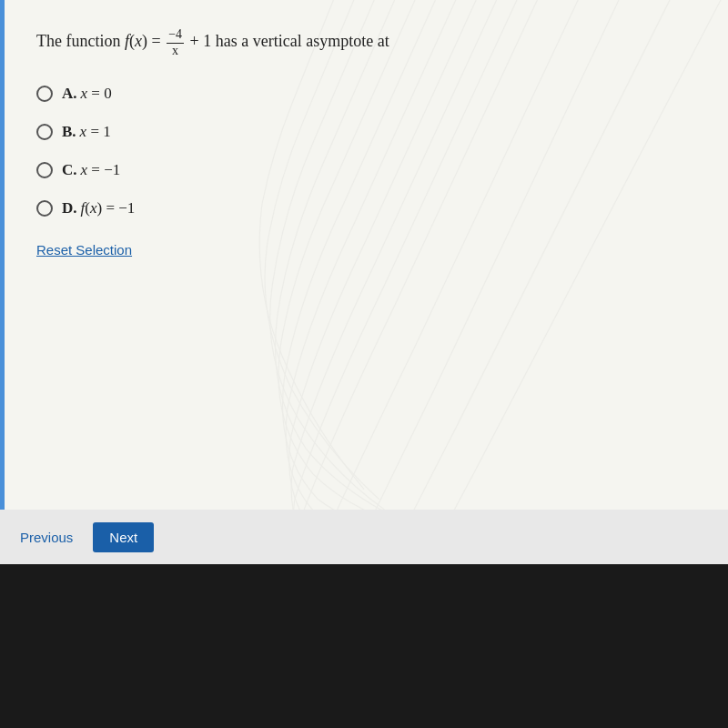  Describe the element at coordinates (364, 44) in the screenshot. I see `question-text: The function f(x) = −4 x + 1 has a verti…` at that location.